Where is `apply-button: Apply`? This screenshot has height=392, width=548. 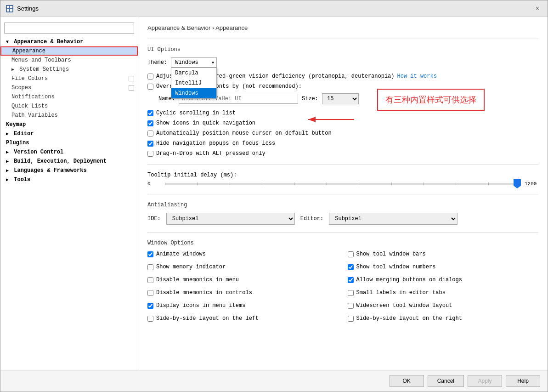
apply-button: Apply is located at coordinates (485, 381).